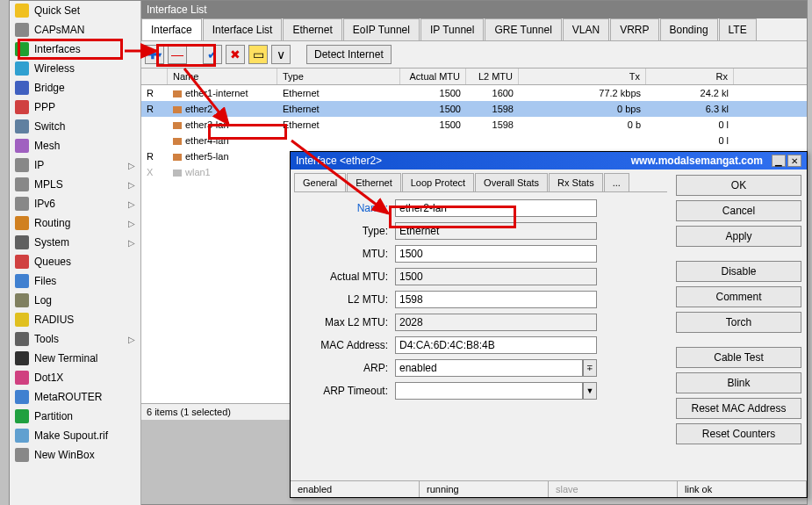 This screenshot has width=812, height=505. What do you see at coordinates (634, 30) in the screenshot?
I see `tab-vrrp: VRRP` at bounding box center [634, 30].